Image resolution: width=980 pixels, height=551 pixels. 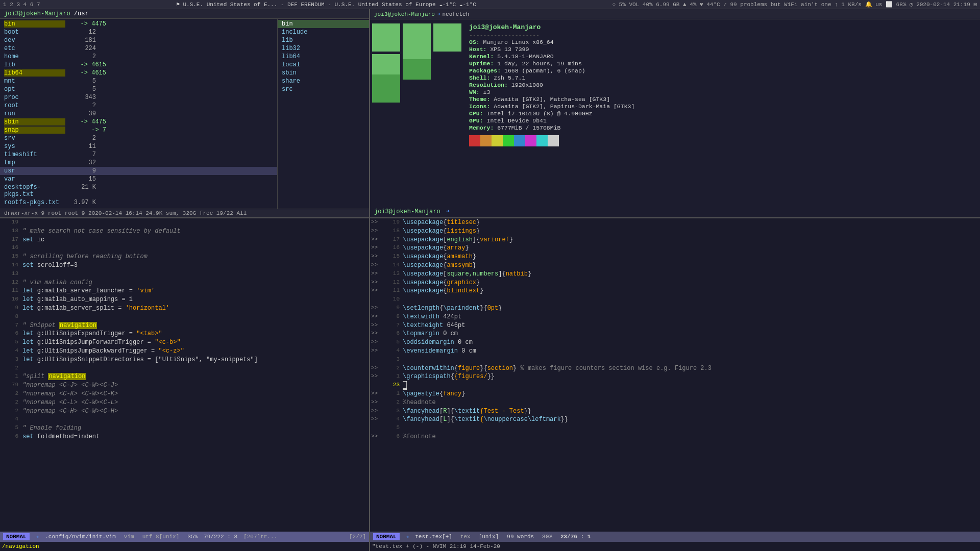 I want to click on neo-uptime-value: 1 day, 22 hours, 19 mins, so click(x=540, y=63).